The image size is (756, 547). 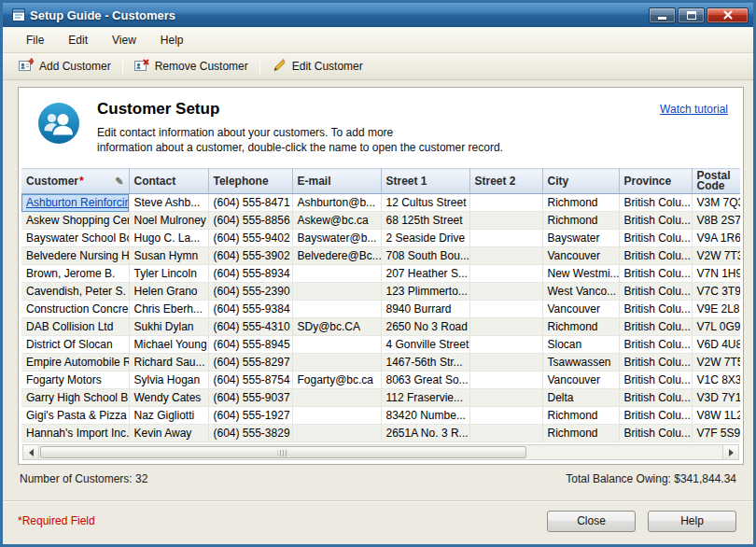 What do you see at coordinates (124, 40) in the screenshot?
I see `menu-item-view: View` at bounding box center [124, 40].